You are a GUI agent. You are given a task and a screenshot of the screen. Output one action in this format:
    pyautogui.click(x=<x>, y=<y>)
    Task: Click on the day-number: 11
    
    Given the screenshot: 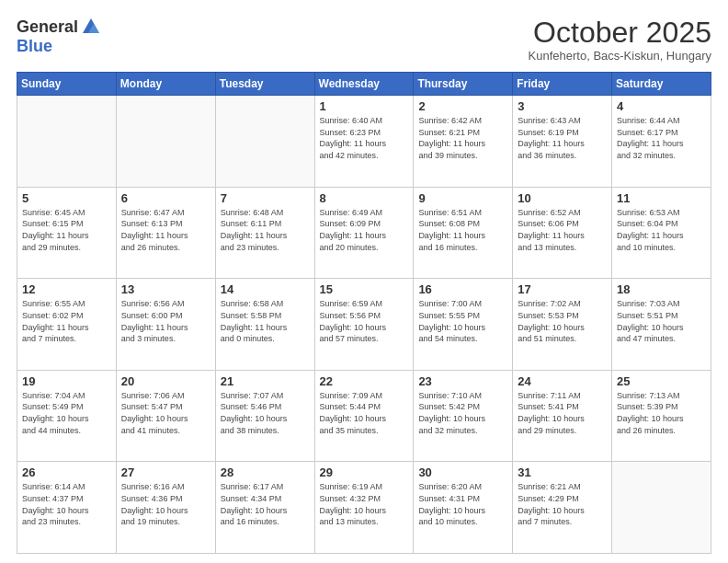 What is the action you would take?
    pyautogui.click(x=662, y=199)
    